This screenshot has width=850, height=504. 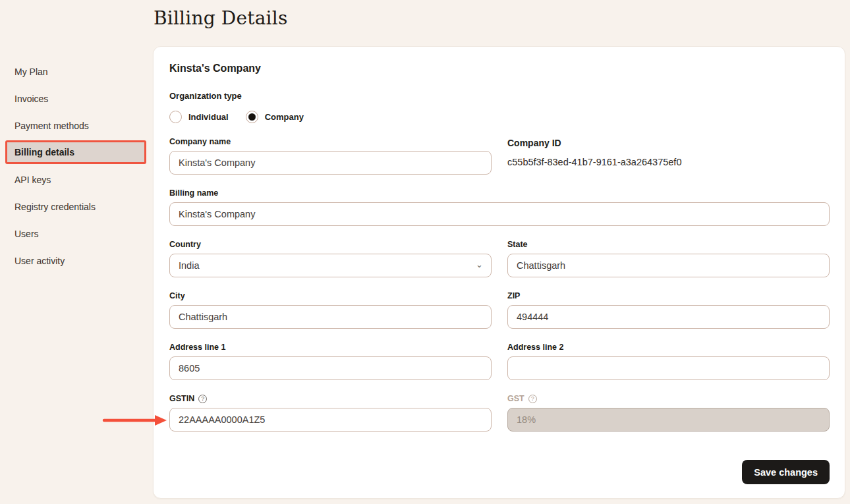 I want to click on organization-type-radio-group: Individual Company, so click(x=499, y=117).